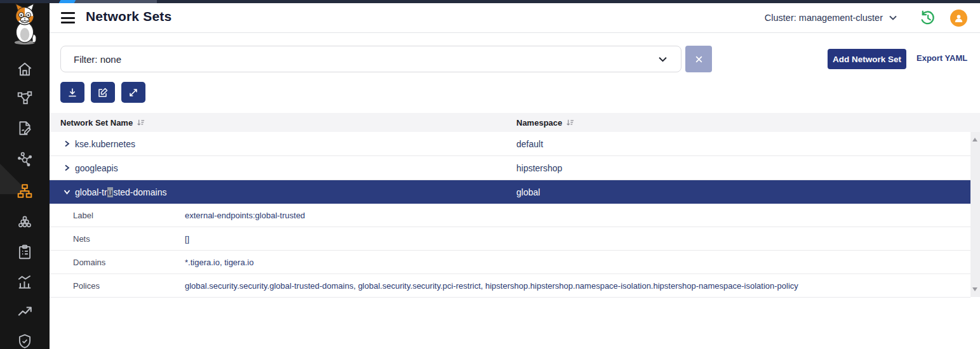  I want to click on cat-logo, so click(25, 24).